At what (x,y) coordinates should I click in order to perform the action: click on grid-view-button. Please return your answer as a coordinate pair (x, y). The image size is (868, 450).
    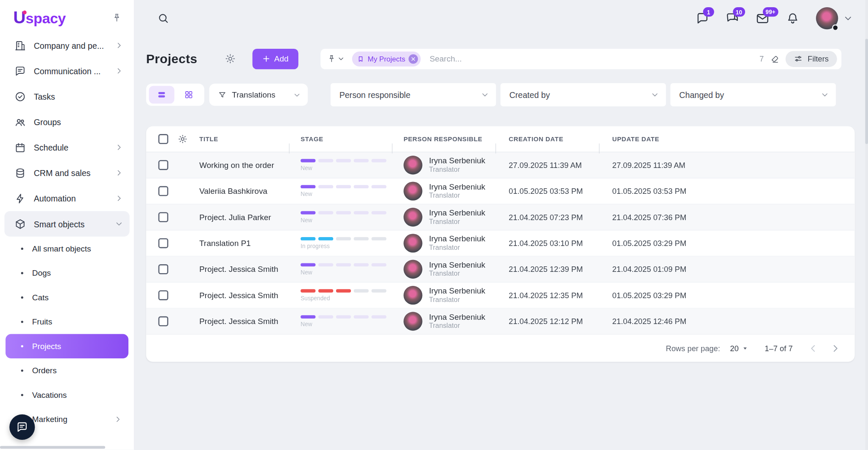
    Looking at the image, I should click on (189, 95).